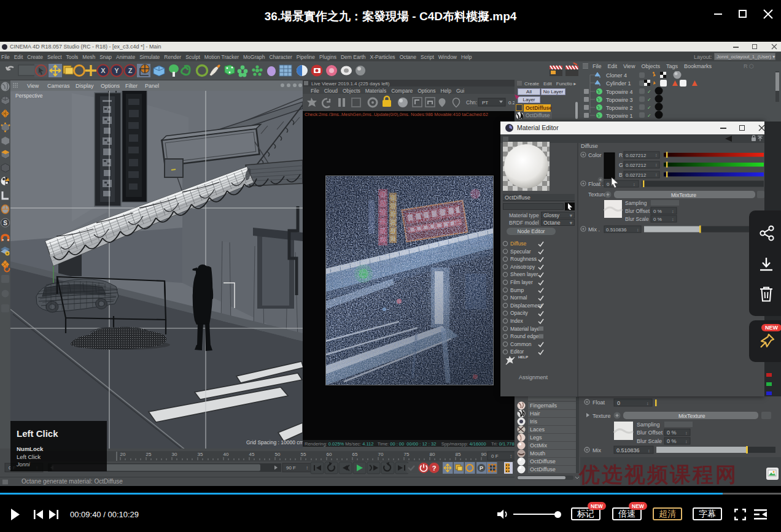  Describe the element at coordinates (381, 454) in the screenshot. I see `svg-text: 70` at that location.